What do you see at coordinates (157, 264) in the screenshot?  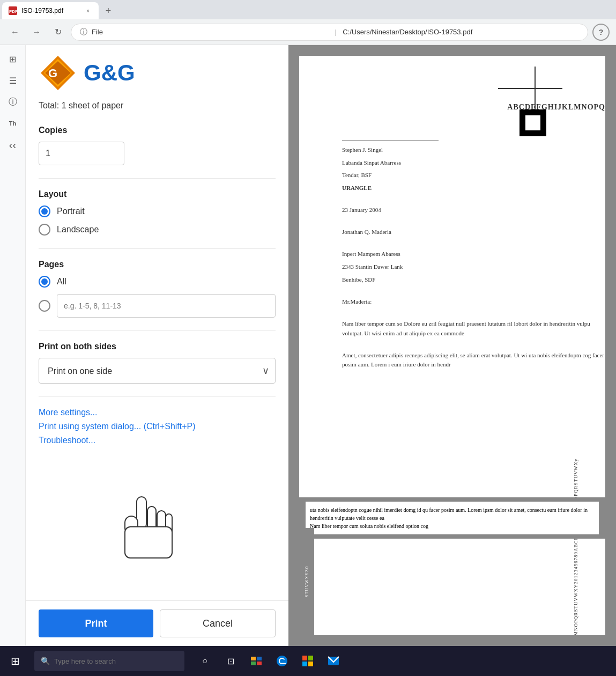 I see `pages-label: Pages` at bounding box center [157, 264].